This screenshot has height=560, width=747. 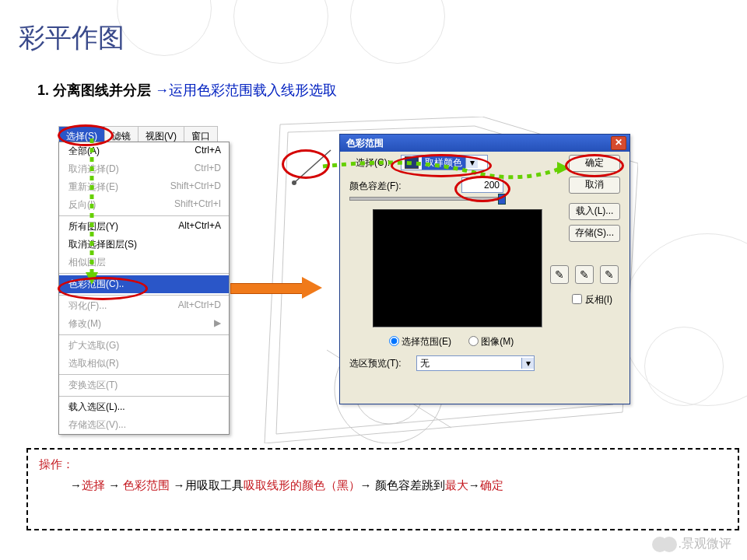 I want to click on eyedropper-icon: ✎, so click(x=559, y=275).